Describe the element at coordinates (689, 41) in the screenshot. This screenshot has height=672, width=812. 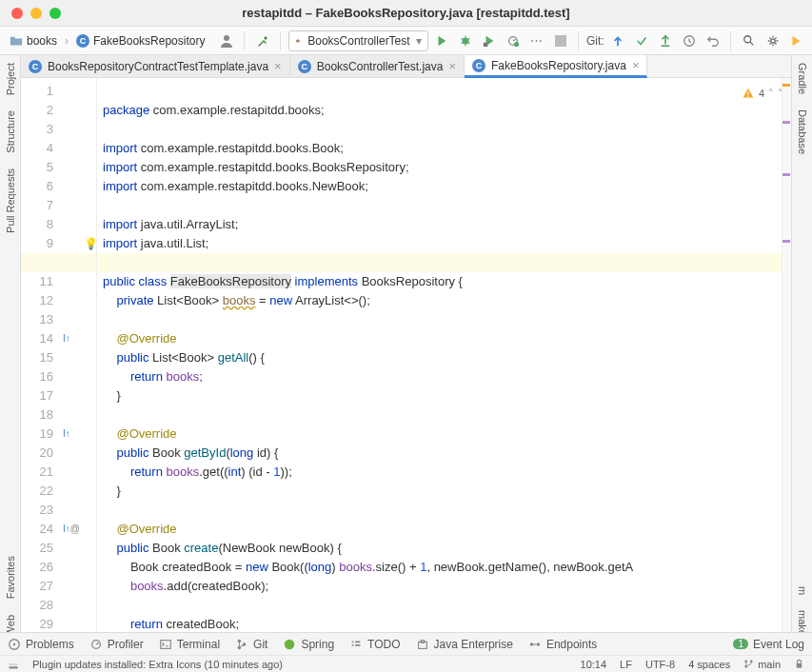
I see `vcs-history-icon` at that location.